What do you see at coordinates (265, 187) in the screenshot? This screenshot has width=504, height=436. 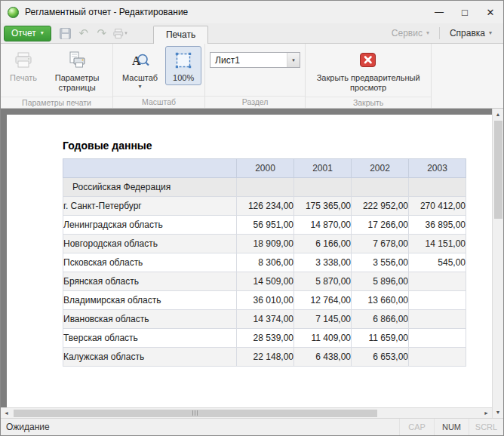 I see `table-row: Российская Федерация` at bounding box center [265, 187].